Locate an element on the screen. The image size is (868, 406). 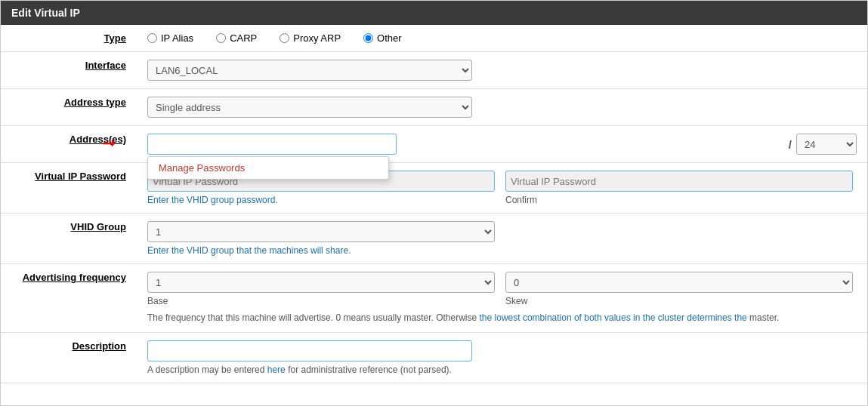
address-type-field-cell: Single address Network Range is located at coordinates (502, 107).